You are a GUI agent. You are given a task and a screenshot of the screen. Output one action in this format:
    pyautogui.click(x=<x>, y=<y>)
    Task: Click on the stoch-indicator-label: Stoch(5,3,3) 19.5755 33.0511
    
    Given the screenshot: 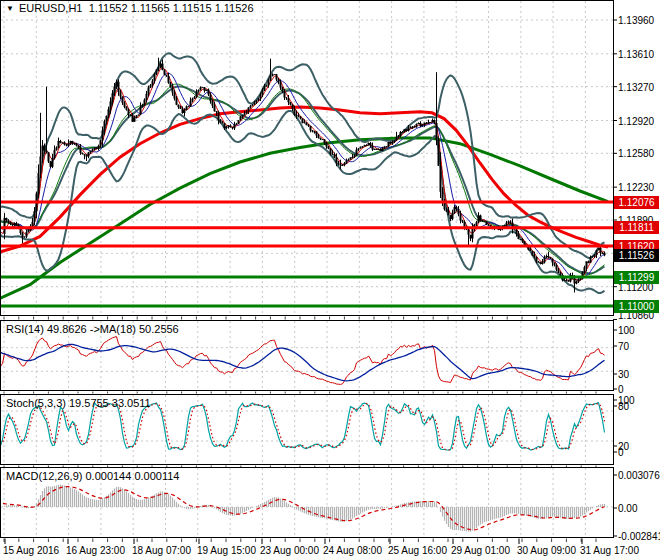 What is the action you would take?
    pyautogui.click(x=78, y=403)
    